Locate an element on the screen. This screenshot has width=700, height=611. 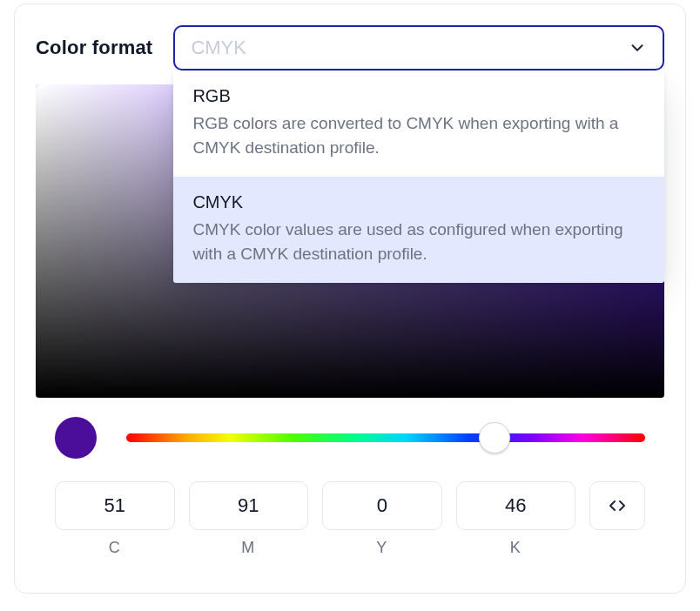
option-title: CMYK is located at coordinates (419, 202).